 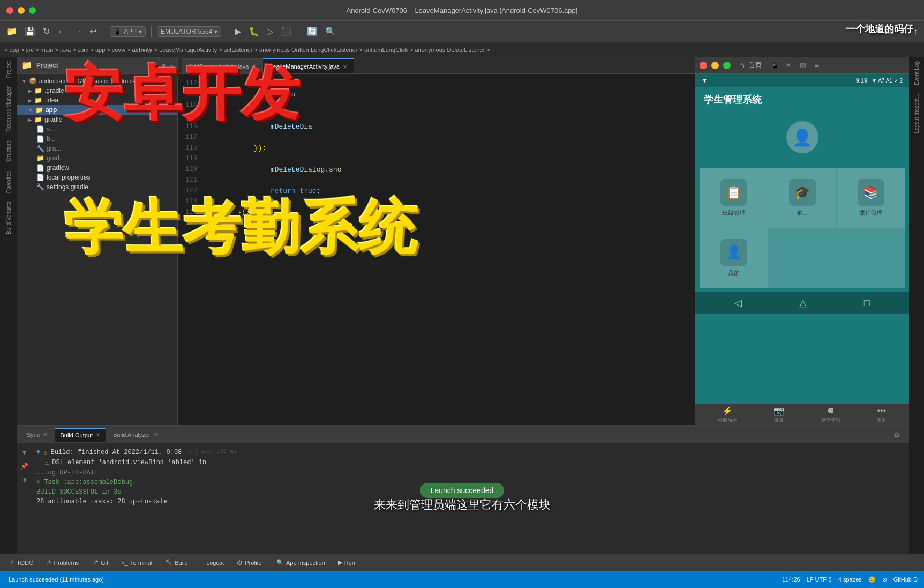 I want to click on appinspection-icon: 🔍, so click(x=280, y=563).